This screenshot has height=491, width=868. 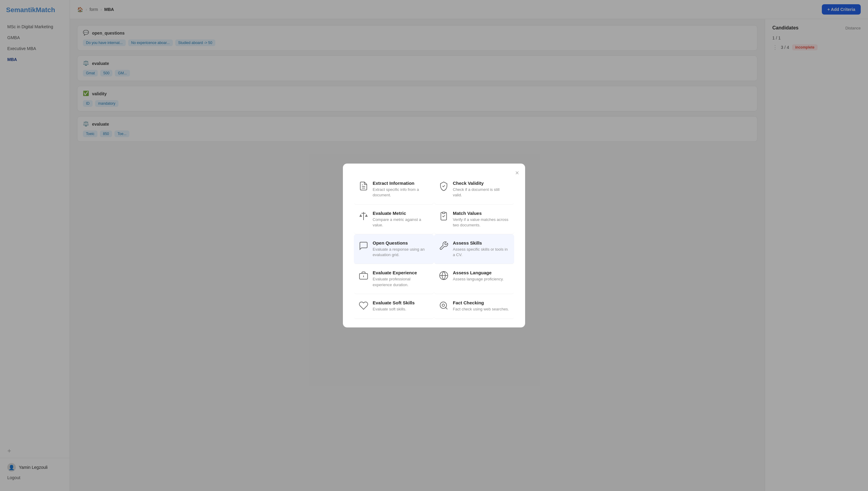 What do you see at coordinates (481, 223) in the screenshot?
I see `match-values-desc: Verify if a value matches across two doc…` at bounding box center [481, 223].